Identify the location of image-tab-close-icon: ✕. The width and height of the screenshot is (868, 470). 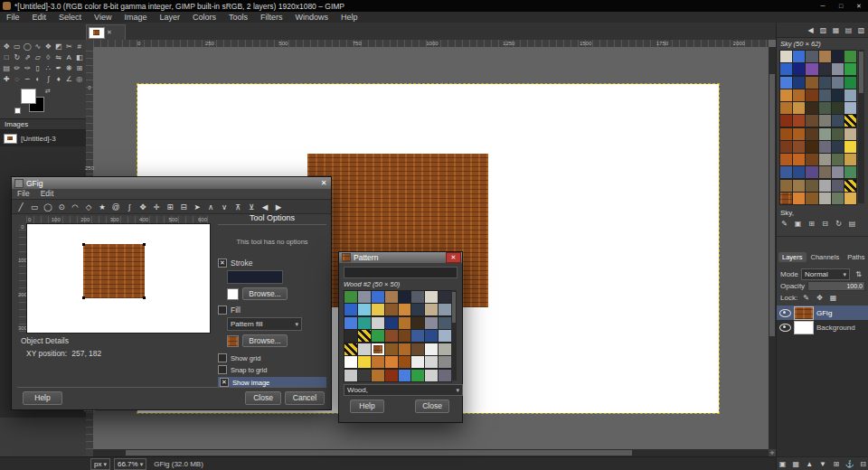
(109, 33).